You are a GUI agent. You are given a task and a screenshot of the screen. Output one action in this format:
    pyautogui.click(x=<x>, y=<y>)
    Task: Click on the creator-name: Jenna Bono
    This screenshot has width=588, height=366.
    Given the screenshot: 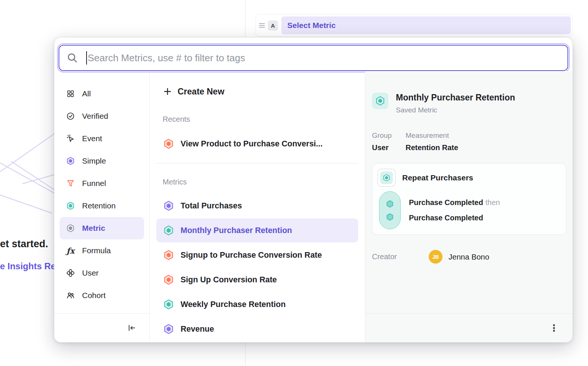 What is the action you would take?
    pyautogui.click(x=469, y=257)
    